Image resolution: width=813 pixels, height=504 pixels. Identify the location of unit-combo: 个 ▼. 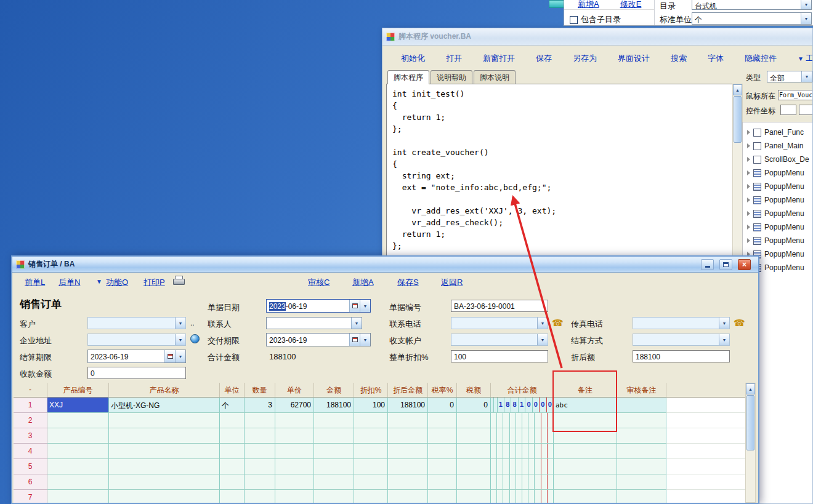
(751, 18).